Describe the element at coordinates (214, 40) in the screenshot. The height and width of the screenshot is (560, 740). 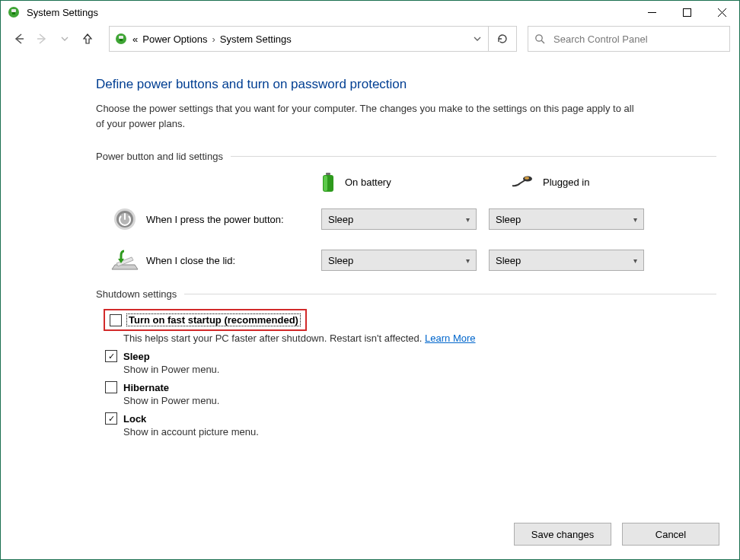
I see `chevron-right-icon: ›` at that location.